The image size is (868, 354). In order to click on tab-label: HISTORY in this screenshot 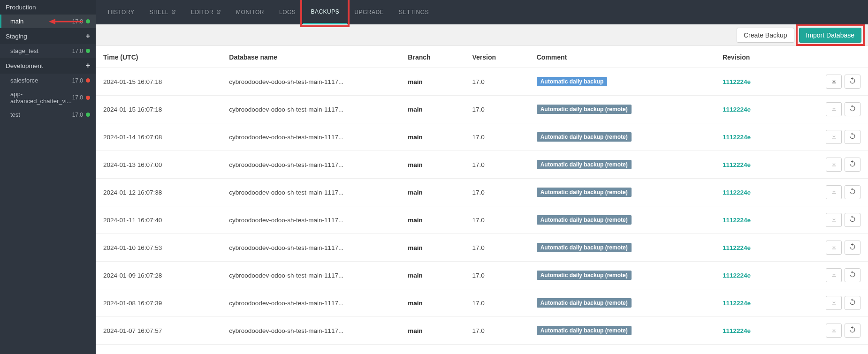, I will do `click(121, 12)`.